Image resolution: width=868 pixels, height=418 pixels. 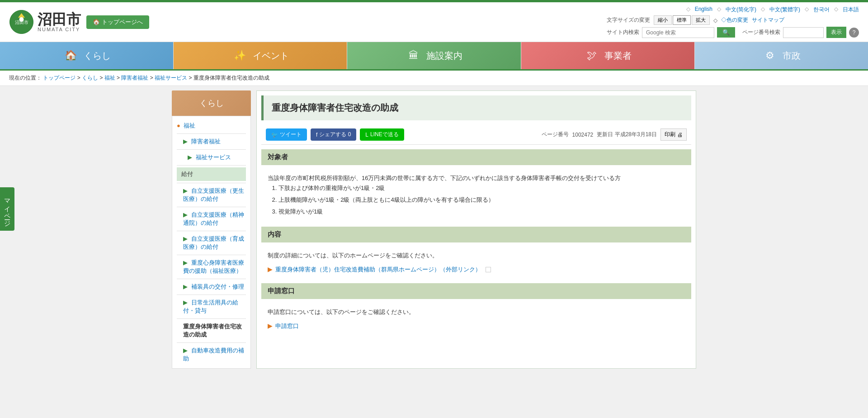 What do you see at coordinates (854, 33) in the screenshot?
I see `help-button: ?` at bounding box center [854, 33].